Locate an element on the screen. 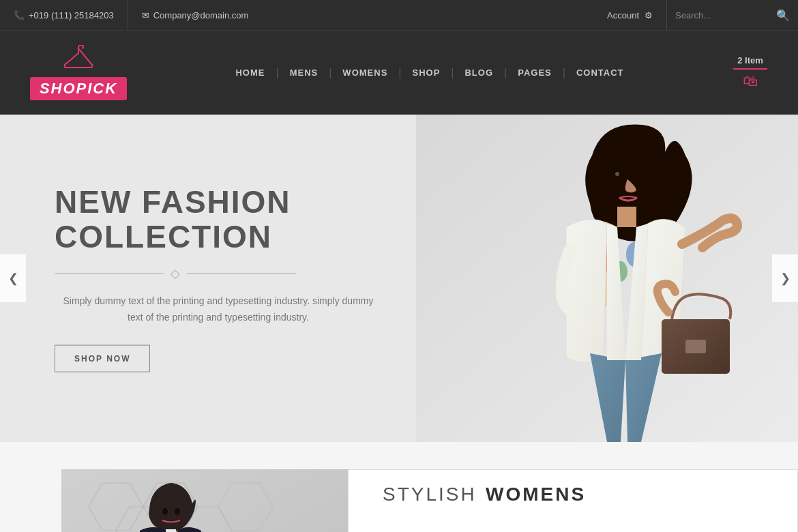  email-area: ✉ Company@domain.com is located at coordinates (195, 15).